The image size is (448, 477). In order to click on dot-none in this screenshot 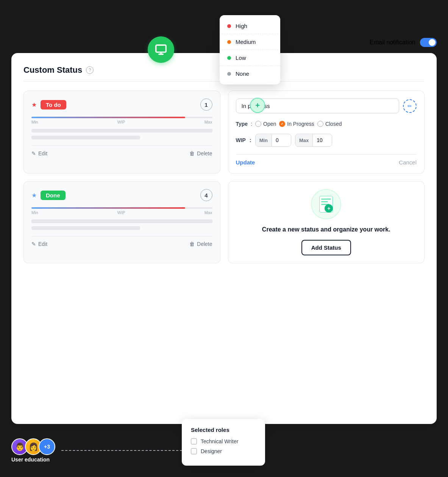, I will do `click(229, 74)`.